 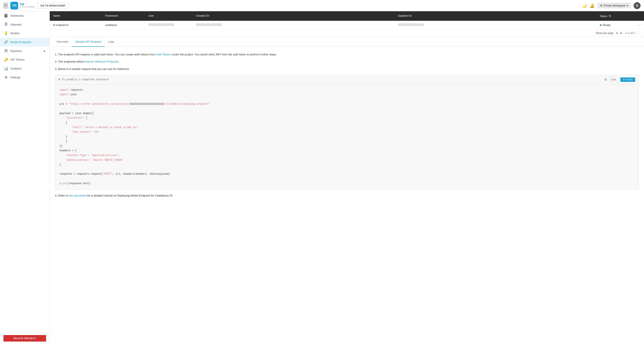 I want to click on tab-sample-api-request: Sample API Request, so click(x=88, y=42).